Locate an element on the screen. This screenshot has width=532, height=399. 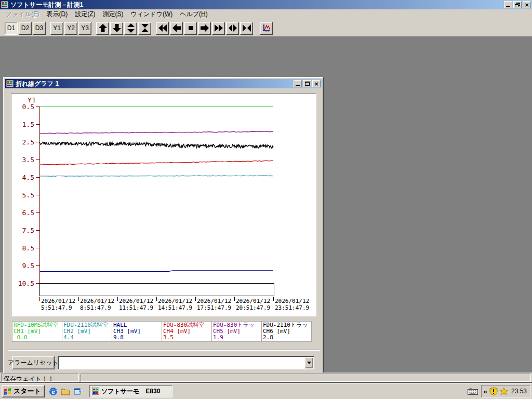
compress-x-button is located at coordinates (246, 28).